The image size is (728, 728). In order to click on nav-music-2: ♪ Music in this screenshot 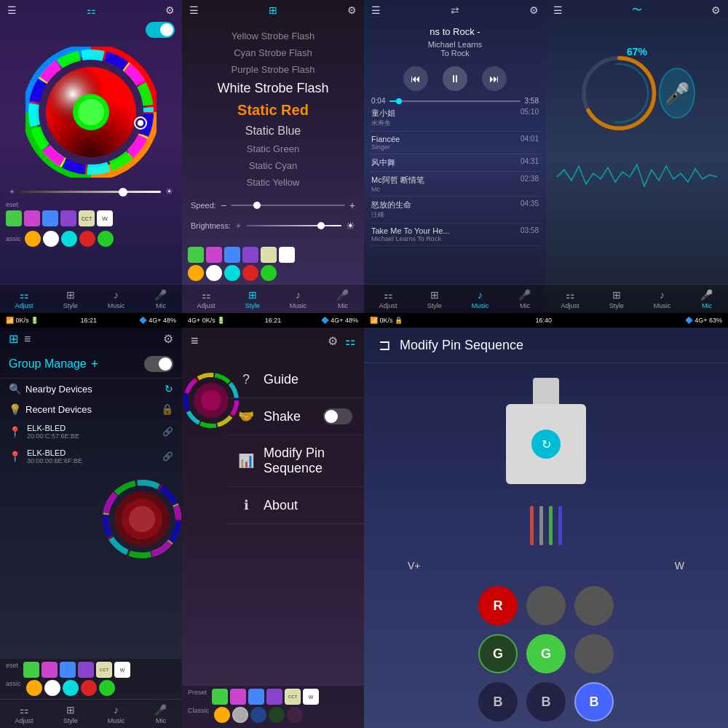, I will do `click(298, 299)`.